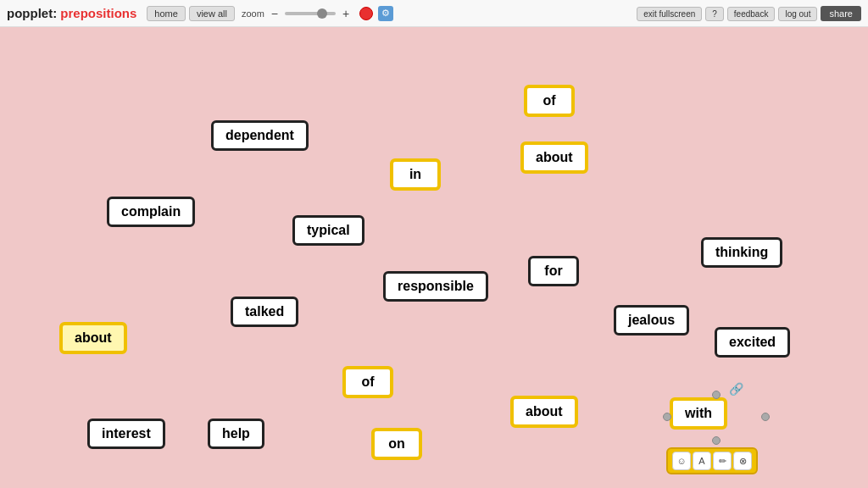 This screenshot has width=868, height=488. What do you see at coordinates (742, 252) in the screenshot?
I see `card-c9: thinking` at bounding box center [742, 252].